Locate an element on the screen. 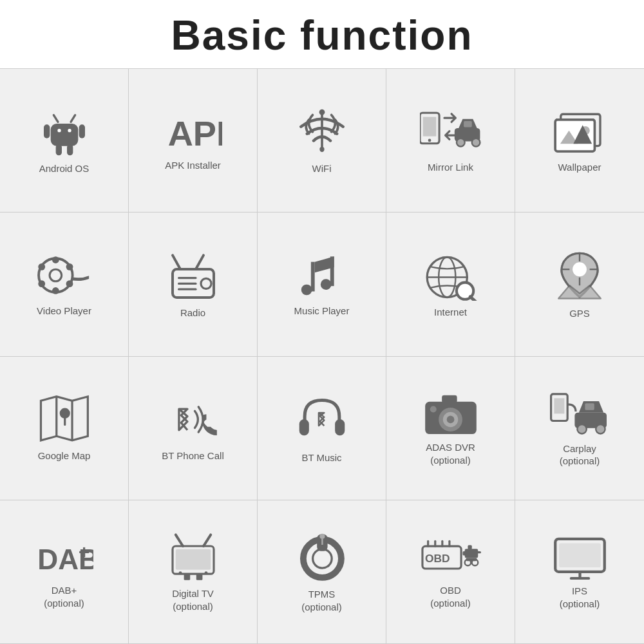 This screenshot has width=644, height=644. wifi-icon is located at coordinates (322, 131).